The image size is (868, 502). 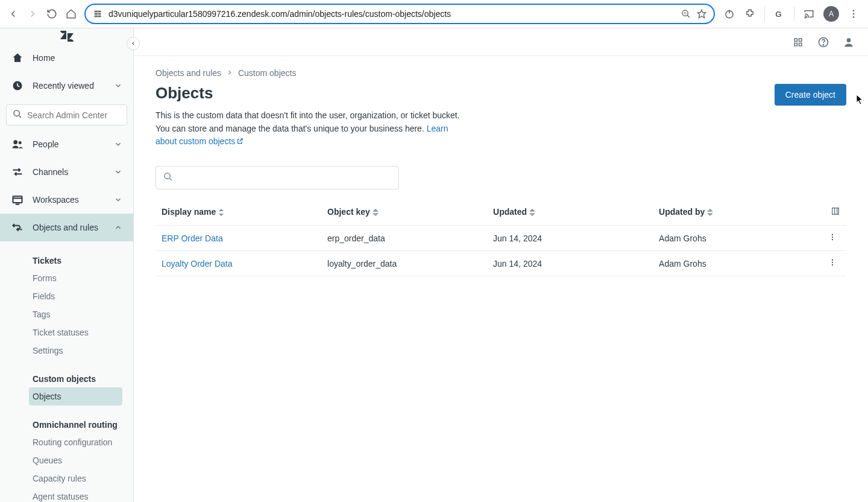 What do you see at coordinates (188, 73) in the screenshot?
I see `breadcrumb-objects-rules: Objects and rules` at bounding box center [188, 73].